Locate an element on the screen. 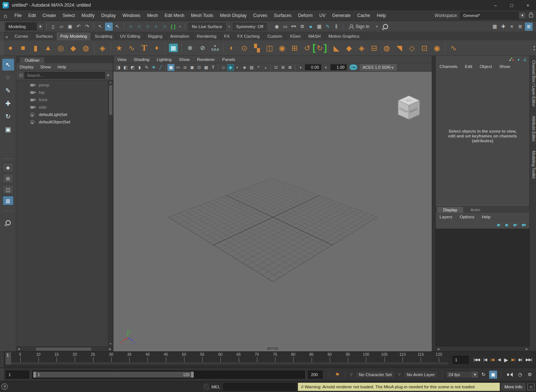  layer-editor-menu-item: Help is located at coordinates (486, 217).